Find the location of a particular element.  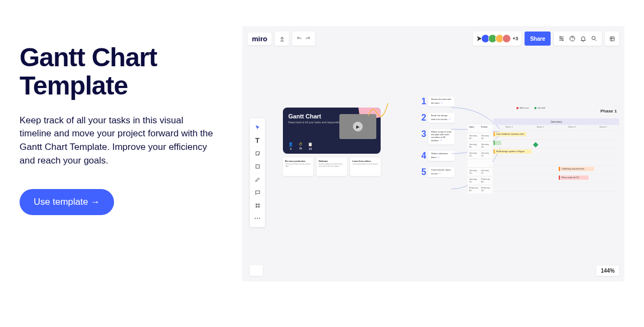

step-text: Communicate status across → is located at coordinates (441, 172).